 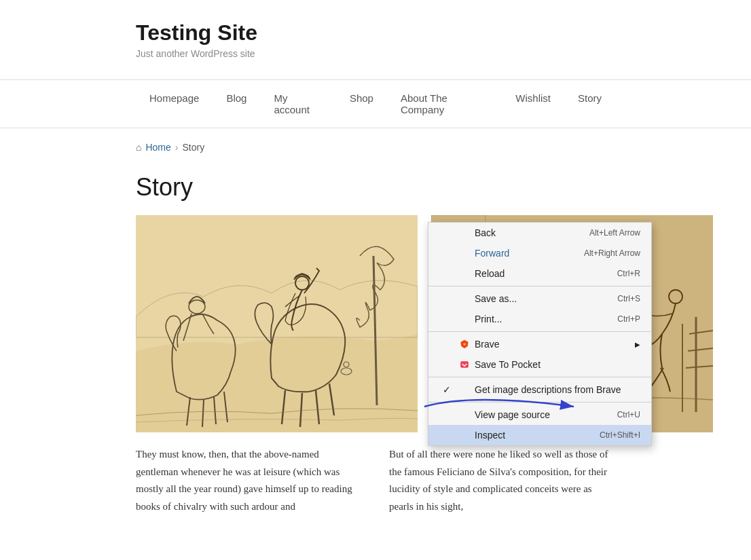 I want to click on context-menu-item-back: BackAlt+Left Arrow, so click(x=540, y=233).